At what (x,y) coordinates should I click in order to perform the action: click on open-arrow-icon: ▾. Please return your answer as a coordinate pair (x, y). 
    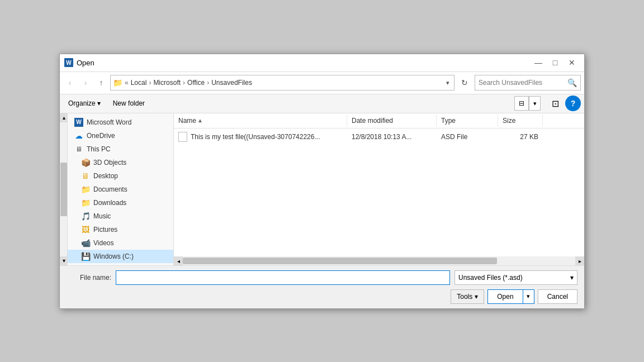
    Looking at the image, I should click on (528, 296).